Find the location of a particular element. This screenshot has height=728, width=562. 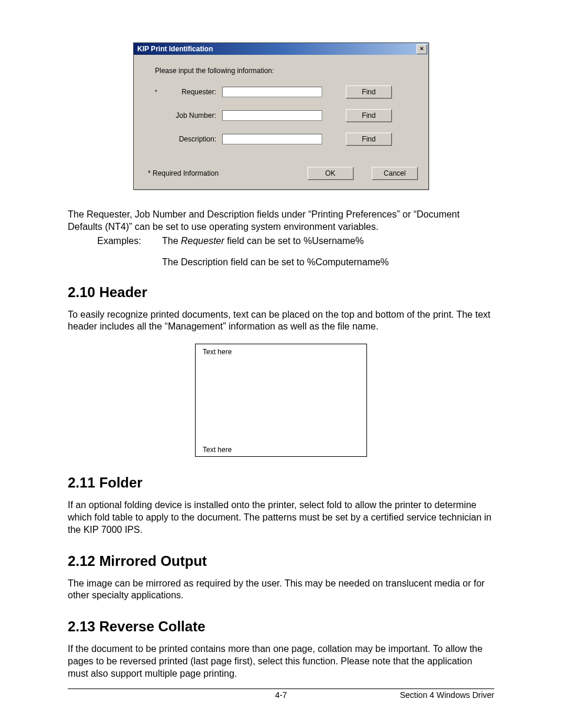

page-footer: 4-7 Section 4 Windows Driver is located at coordinates (281, 696).